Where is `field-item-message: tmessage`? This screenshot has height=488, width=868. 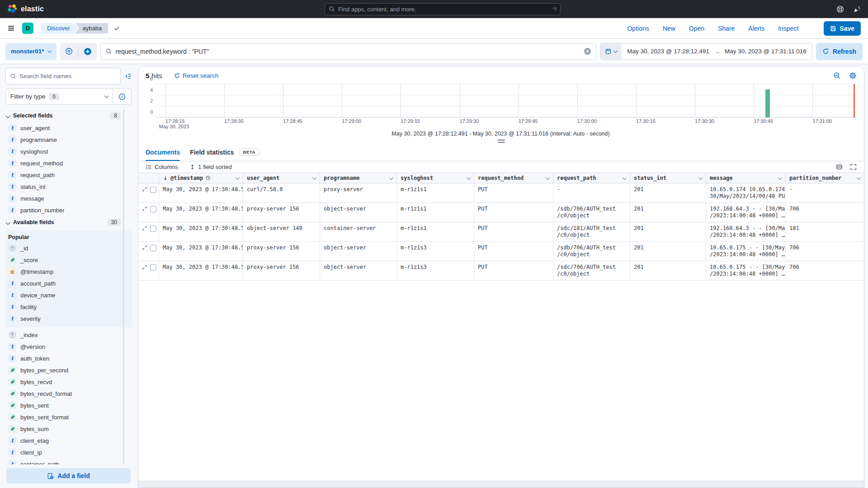
field-item-message: tmessage is located at coordinates (69, 198).